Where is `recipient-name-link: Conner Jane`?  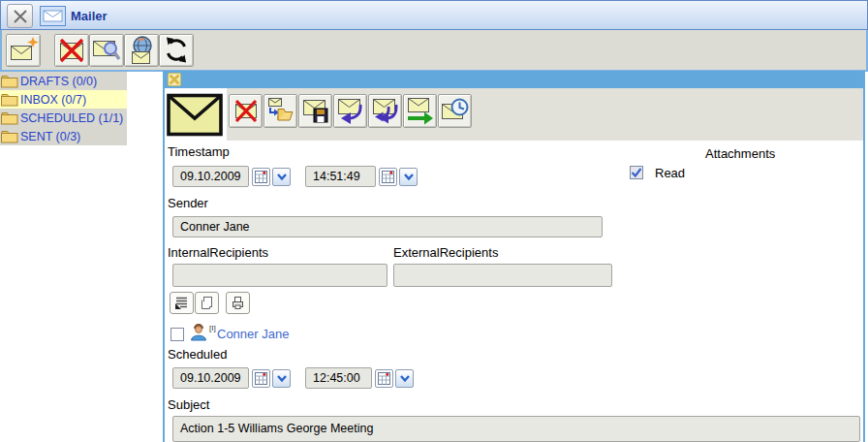 recipient-name-link: Conner Jane is located at coordinates (253, 333).